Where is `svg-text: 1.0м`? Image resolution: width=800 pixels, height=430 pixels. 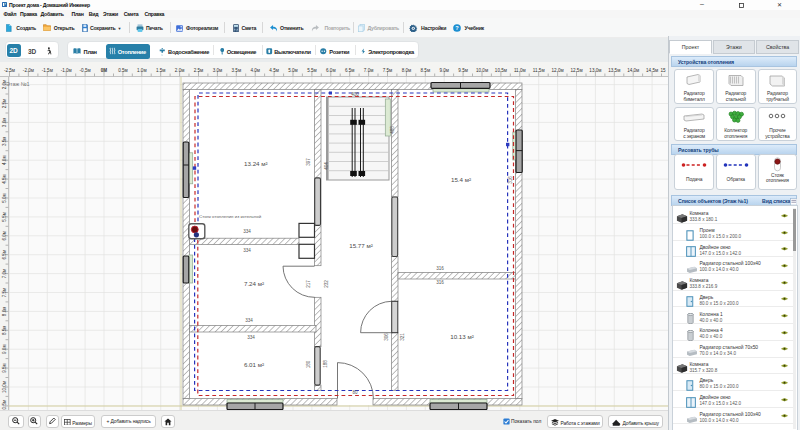 svg-text: 1.0м is located at coordinates (142, 70).